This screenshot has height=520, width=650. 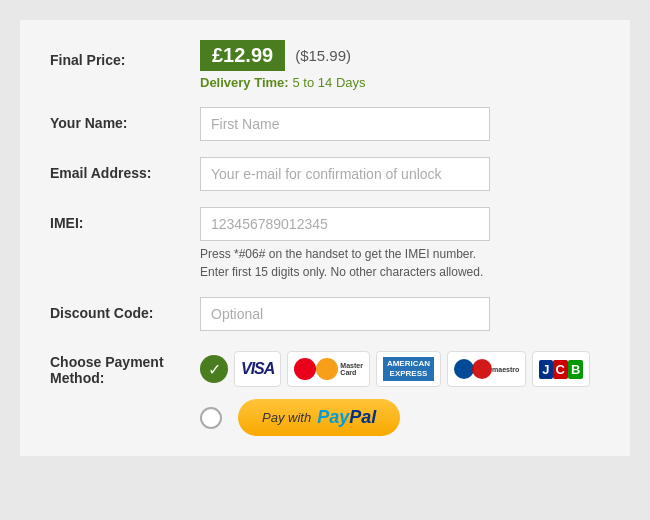 What do you see at coordinates (305, 369) in the screenshot?
I see `mc-left-circle` at bounding box center [305, 369].